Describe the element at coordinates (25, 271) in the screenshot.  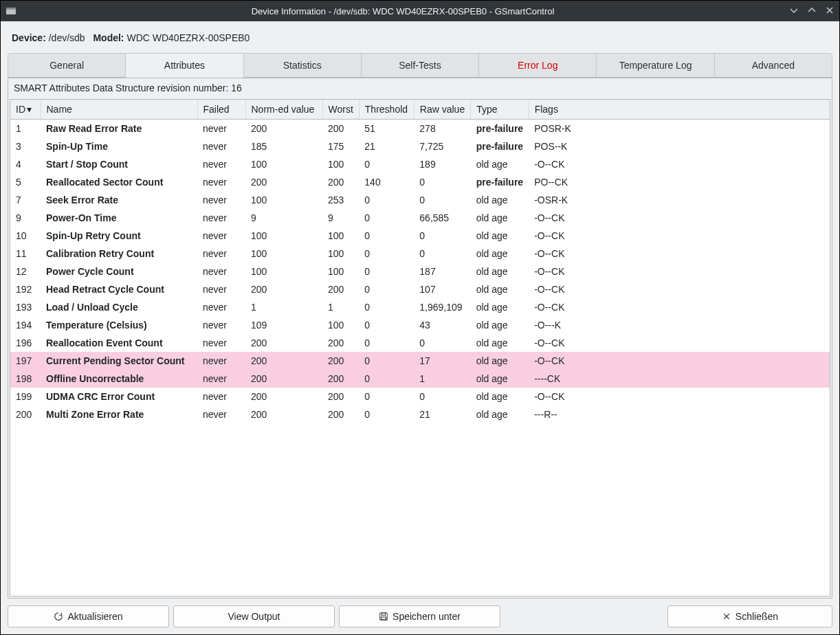
I see `cell-id: 12` at that location.